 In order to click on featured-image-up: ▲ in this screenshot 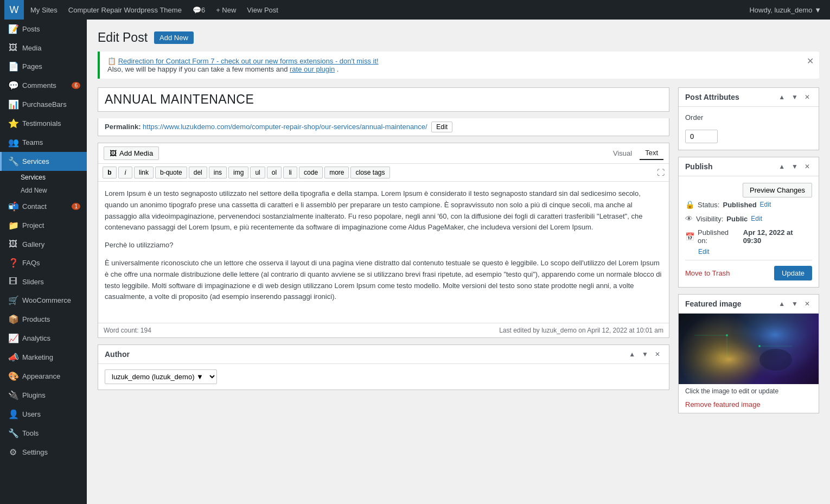, I will do `click(782, 304)`.